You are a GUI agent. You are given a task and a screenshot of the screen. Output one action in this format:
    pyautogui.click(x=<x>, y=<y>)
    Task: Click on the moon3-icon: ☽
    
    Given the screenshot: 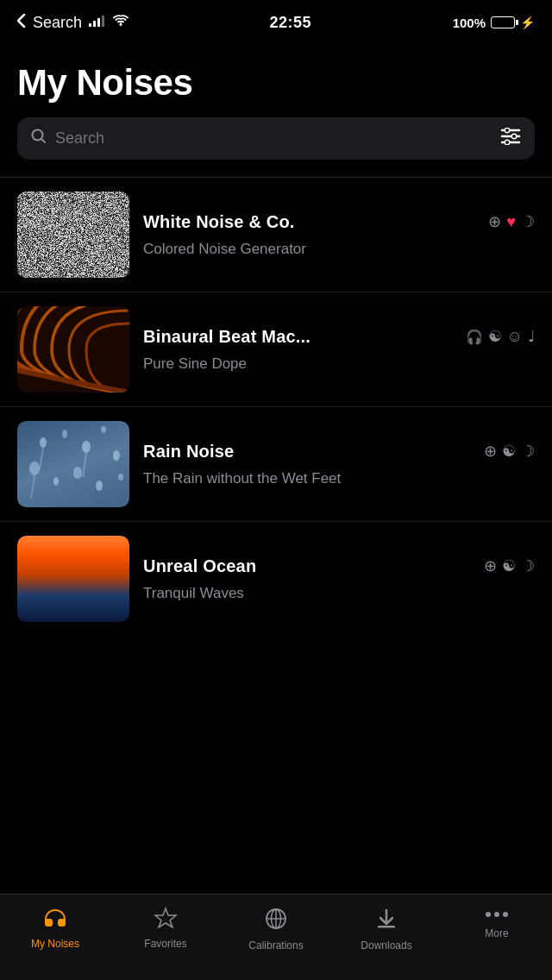 What is the action you would take?
    pyautogui.click(x=528, y=566)
    